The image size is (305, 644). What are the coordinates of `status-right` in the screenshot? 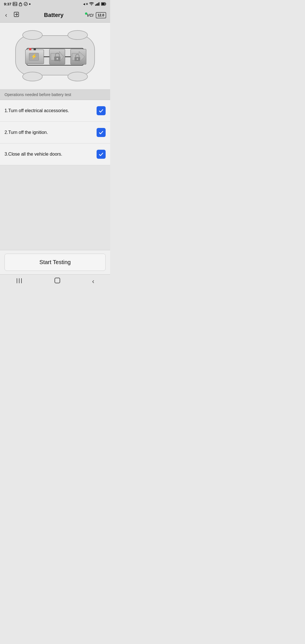 It's located at (95, 4).